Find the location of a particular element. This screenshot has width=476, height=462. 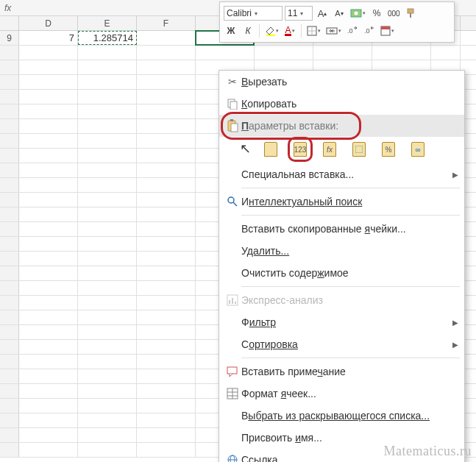

mini-toolbar: Calibri▾ 11▾ A▴ A▾ ▾ % 000 Ж К ▾ A▾ ▾ ▾ is located at coordinates (337, 22).